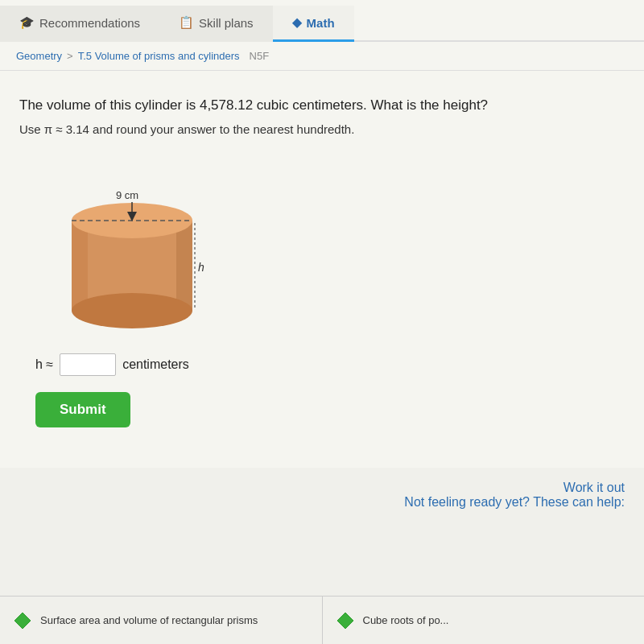  Describe the element at coordinates (322, 488) in the screenshot. I see `work-it-out-title: Work it out` at that location.